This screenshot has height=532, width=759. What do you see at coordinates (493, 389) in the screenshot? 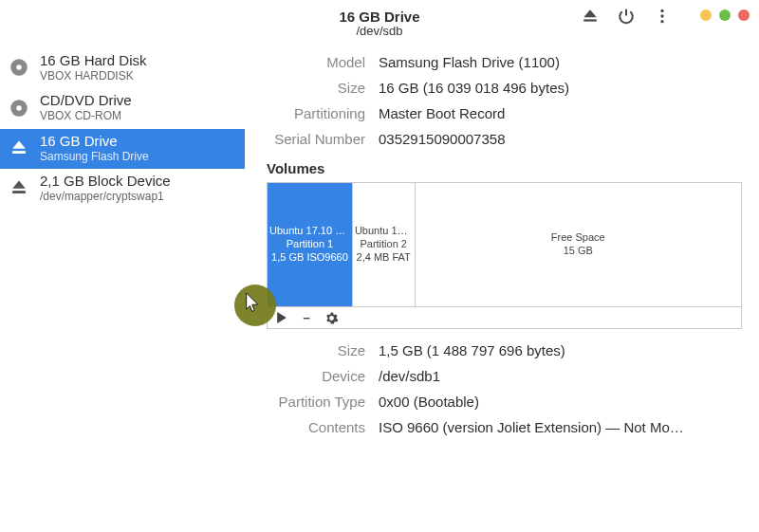
I see `partition-info: Size1,5 GB (1 488 797 696 bytes)Device/d…` at bounding box center [493, 389].